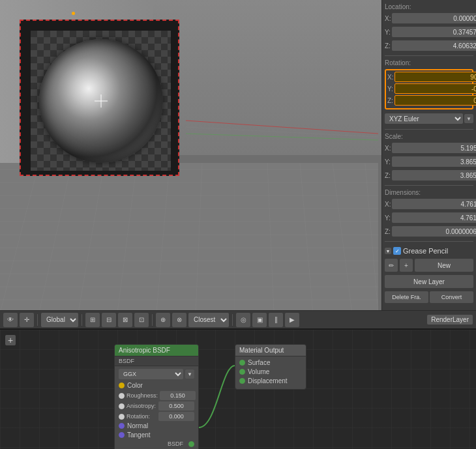 Image resolution: width=476 pixels, height=449 pixels. I want to click on rotation-x-row: X: ⧉, so click(429, 77).